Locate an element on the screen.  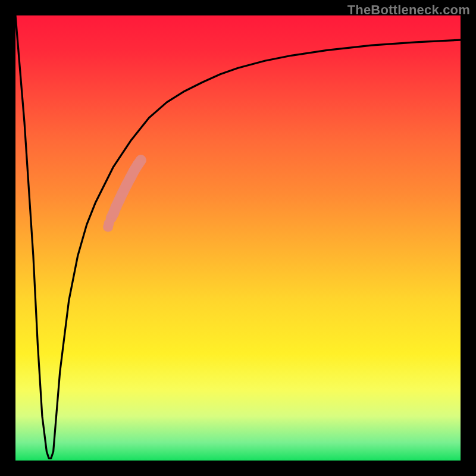
marker-band is located at coordinates (122, 196).